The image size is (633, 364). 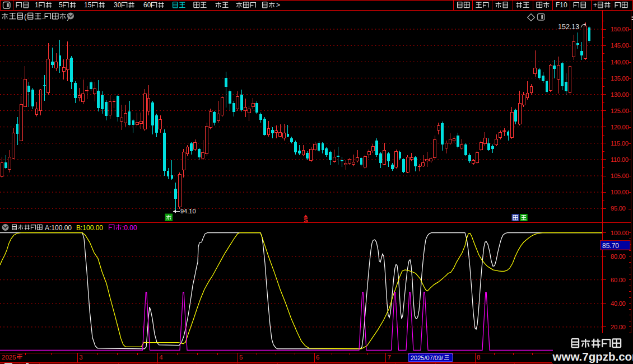 I want to click on svg-text: 4, so click(x=161, y=357).